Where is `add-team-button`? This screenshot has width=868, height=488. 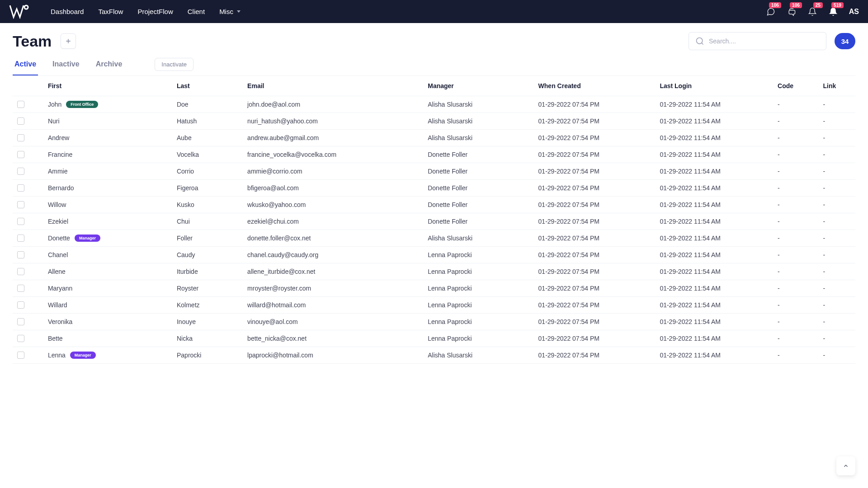 add-team-button is located at coordinates (68, 41).